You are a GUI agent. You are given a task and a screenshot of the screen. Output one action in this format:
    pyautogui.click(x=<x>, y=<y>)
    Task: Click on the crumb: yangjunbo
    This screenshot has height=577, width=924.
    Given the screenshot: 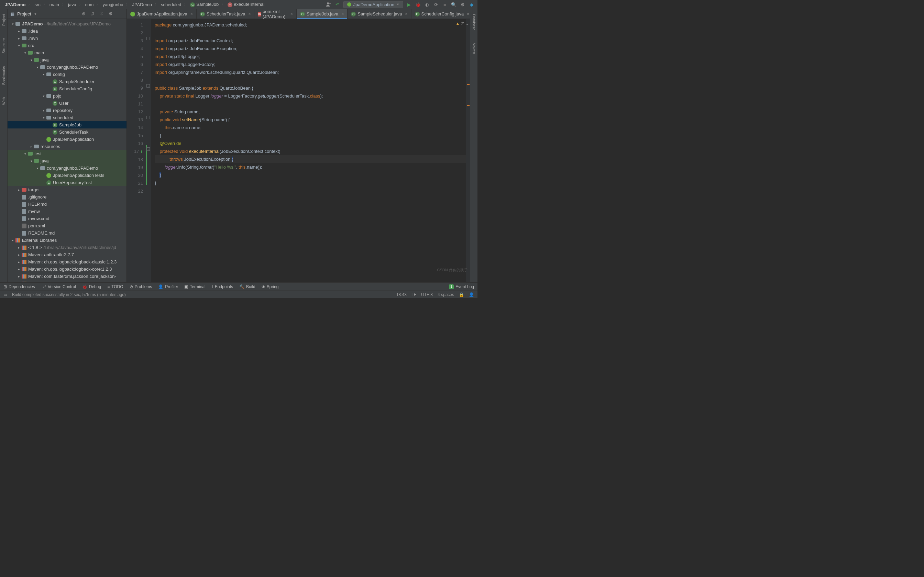 What is the action you would take?
    pyautogui.click(x=113, y=5)
    